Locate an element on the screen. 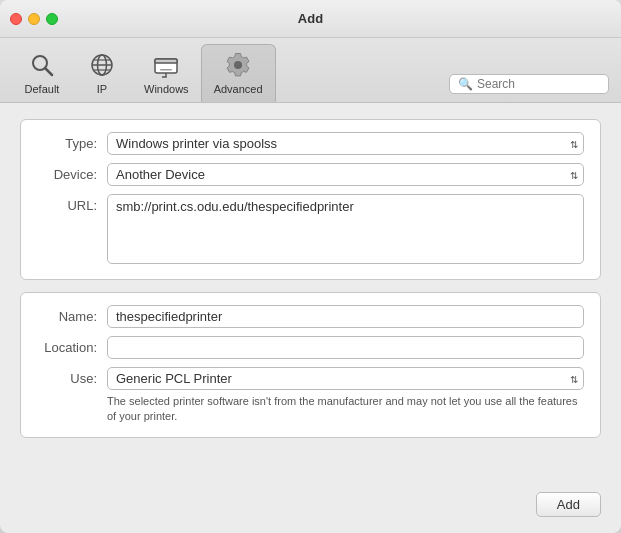 The height and width of the screenshot is (533, 621). tab-advanced-label: Advanced is located at coordinates (238, 89).